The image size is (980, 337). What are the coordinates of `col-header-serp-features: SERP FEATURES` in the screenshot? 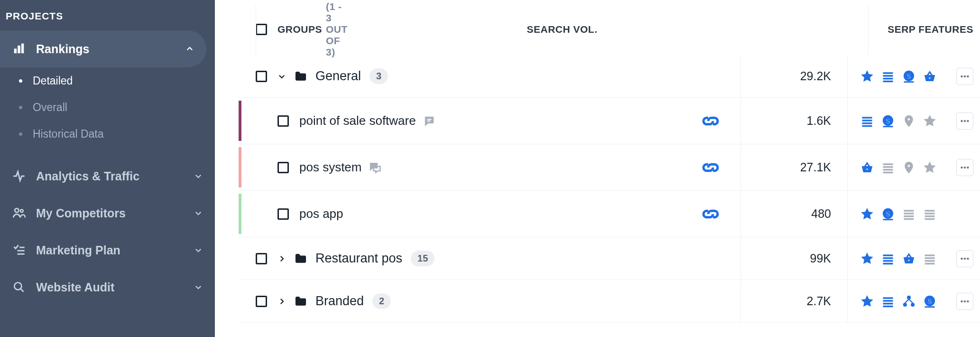 It's located at (924, 29).